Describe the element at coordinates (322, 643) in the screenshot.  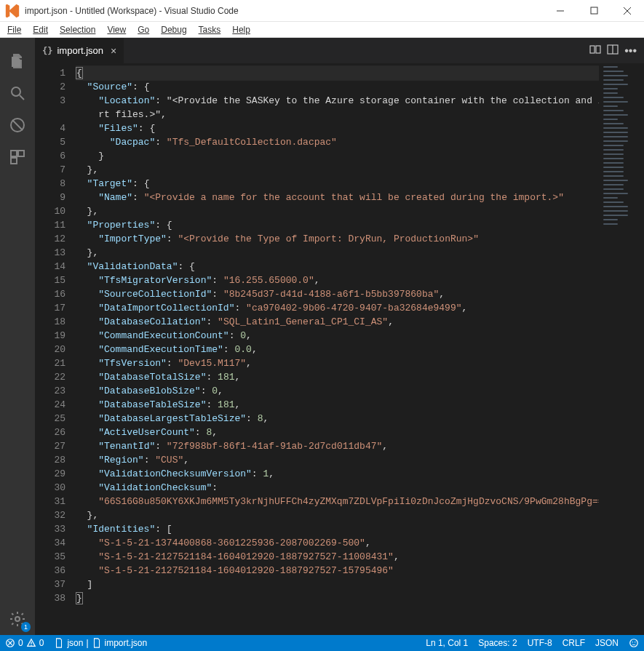
I see `status-bar: 0 0 json | import.json Ln 1, Col 1 Space…` at that location.